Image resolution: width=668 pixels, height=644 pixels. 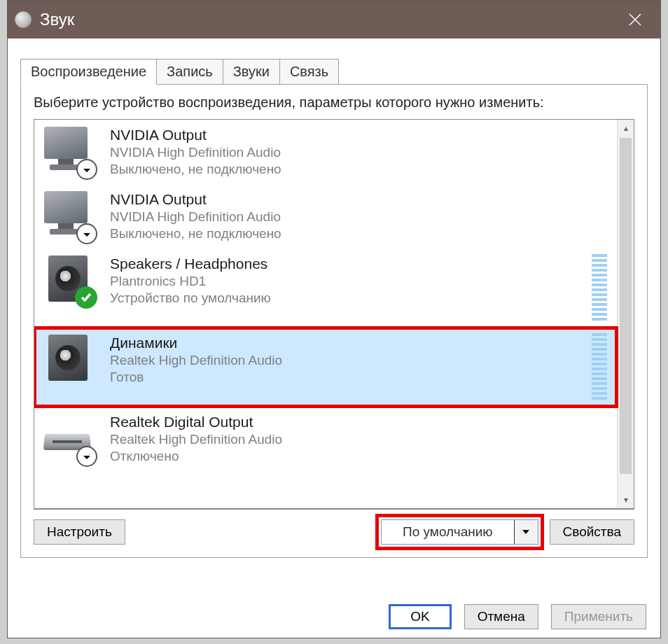 What do you see at coordinates (190, 71) in the screenshot?
I see `tab-1: Запись` at bounding box center [190, 71].